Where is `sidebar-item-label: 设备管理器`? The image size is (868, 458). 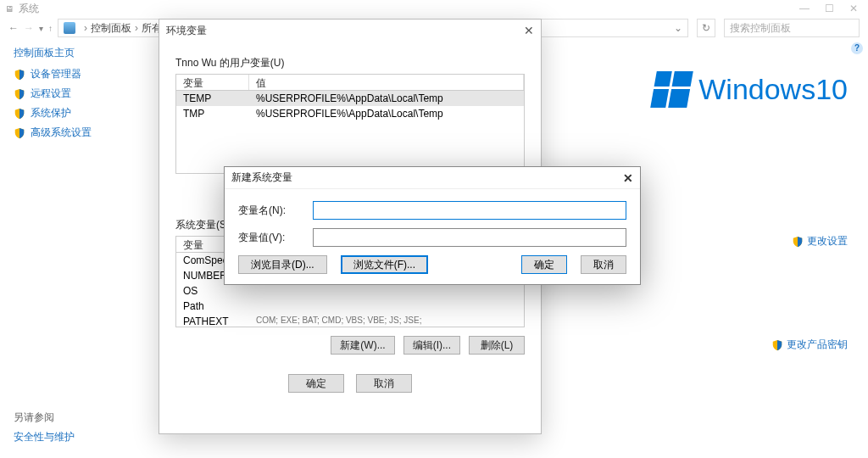 sidebar-item-label: 设备管理器 is located at coordinates (56, 75).